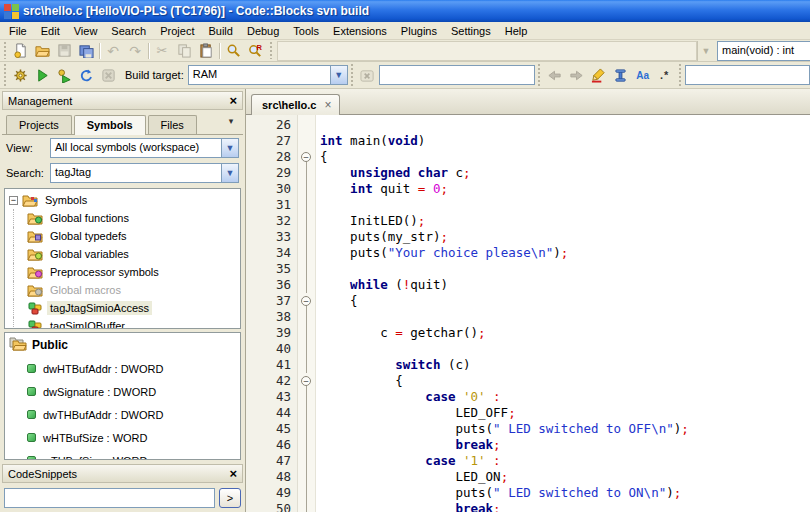 This screenshot has width=810, height=512. Describe the element at coordinates (144, 148) in the screenshot. I see `view-combo: All local symbols (workspace) ▼` at that location.